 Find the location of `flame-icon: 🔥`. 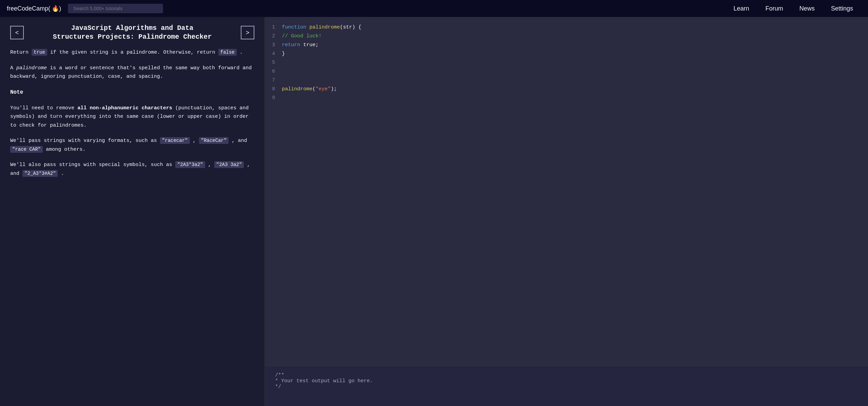

flame-icon: 🔥 is located at coordinates (55, 8).